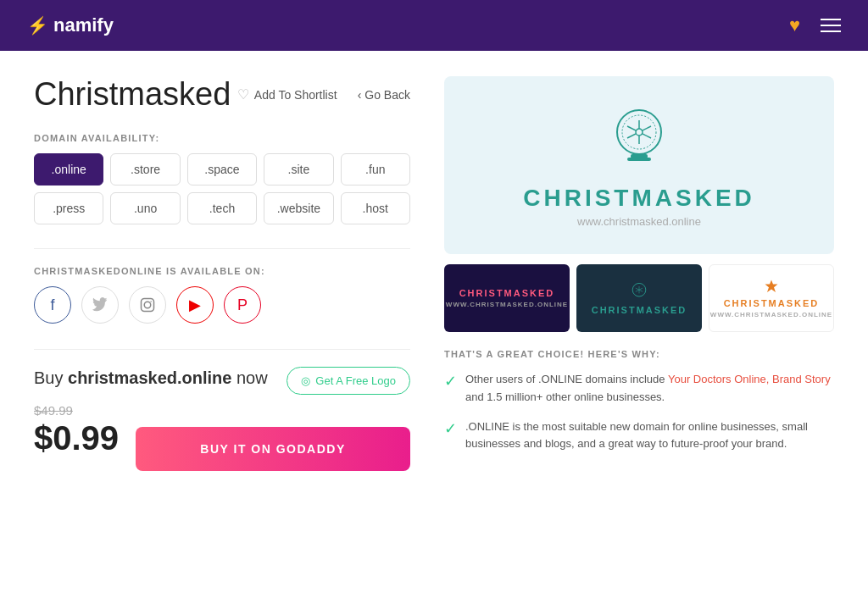 Image resolution: width=868 pixels, height=598 pixels. I want to click on menu-icon, so click(831, 25).